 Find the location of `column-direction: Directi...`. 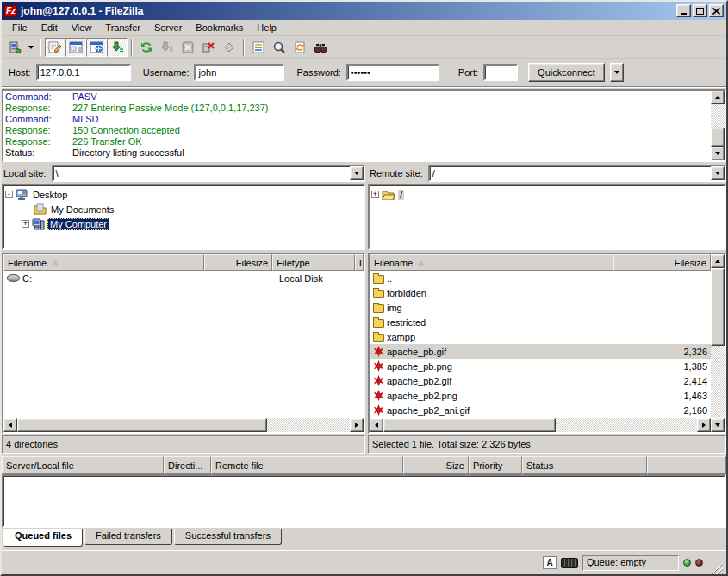

column-direction: Directi... is located at coordinates (188, 466).